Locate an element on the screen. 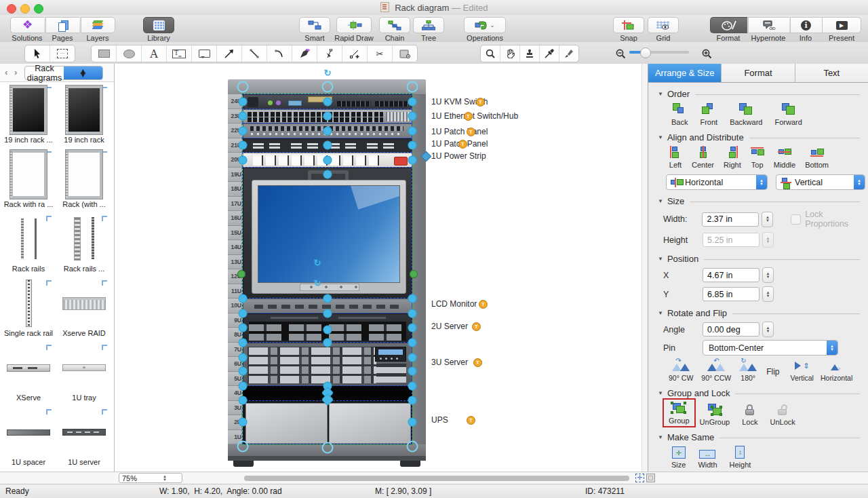  library-forward-icon: › is located at coordinates (16, 72).